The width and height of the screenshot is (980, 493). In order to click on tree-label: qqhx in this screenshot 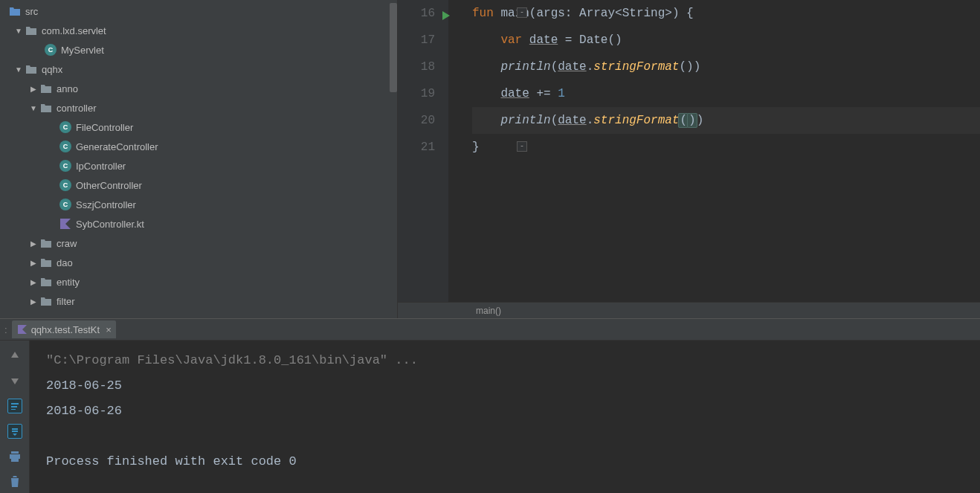, I will do `click(52, 70)`.